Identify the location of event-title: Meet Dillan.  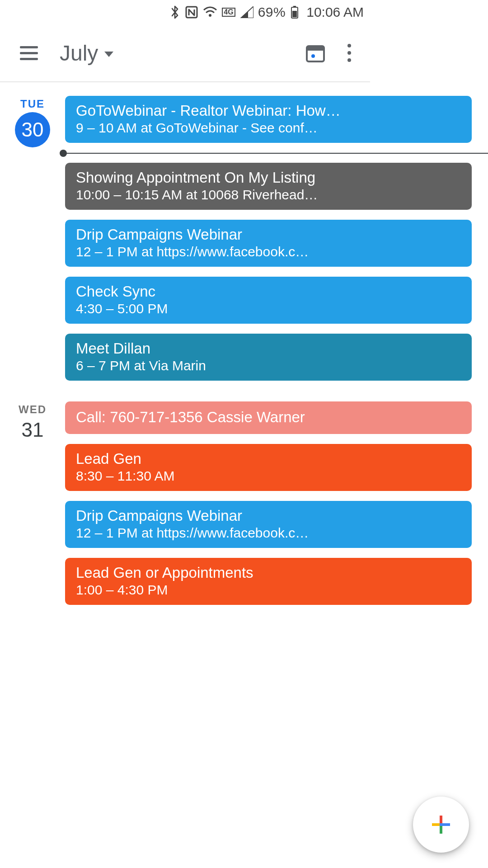
(223, 349).